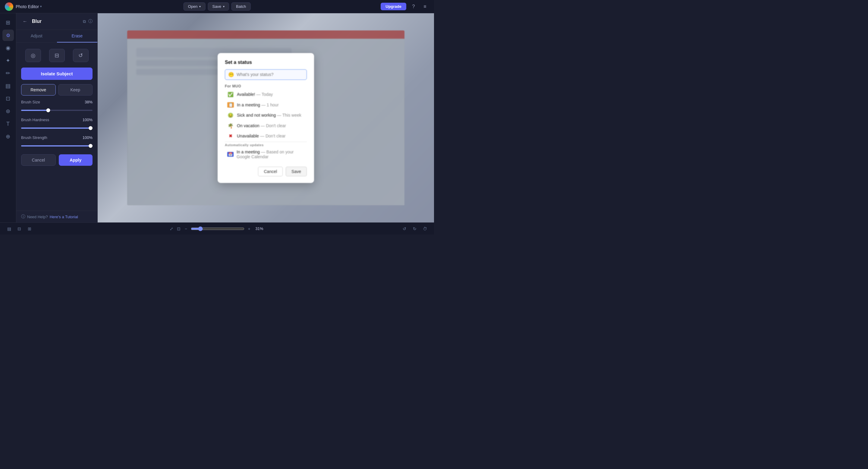  I want to click on reset-tool-button: ↺, so click(81, 55).